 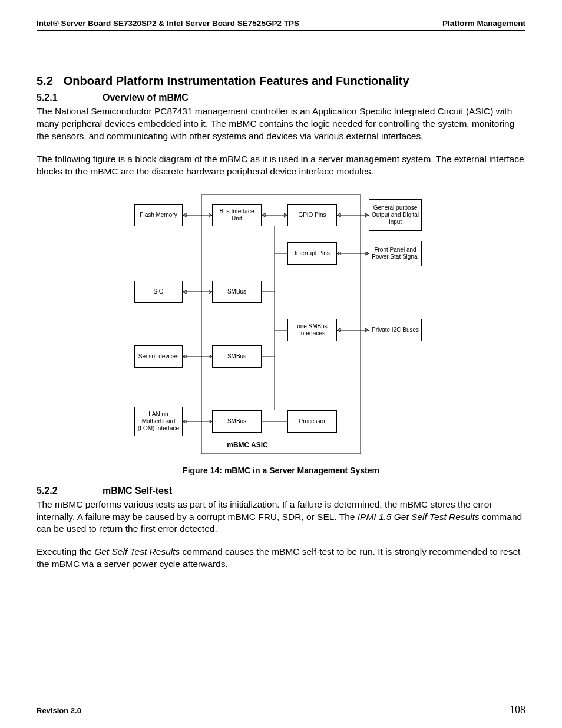 What do you see at coordinates (237, 421) in the screenshot?
I see `block-smbus-3: SMBus` at bounding box center [237, 421].